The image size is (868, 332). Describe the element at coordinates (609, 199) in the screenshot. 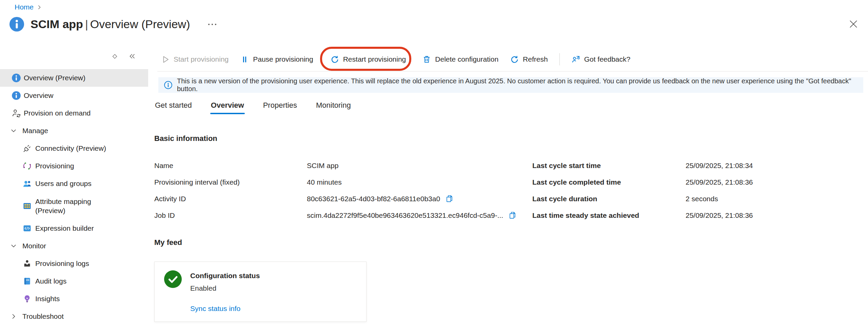

I see `info-label: Last cycle duration` at that location.